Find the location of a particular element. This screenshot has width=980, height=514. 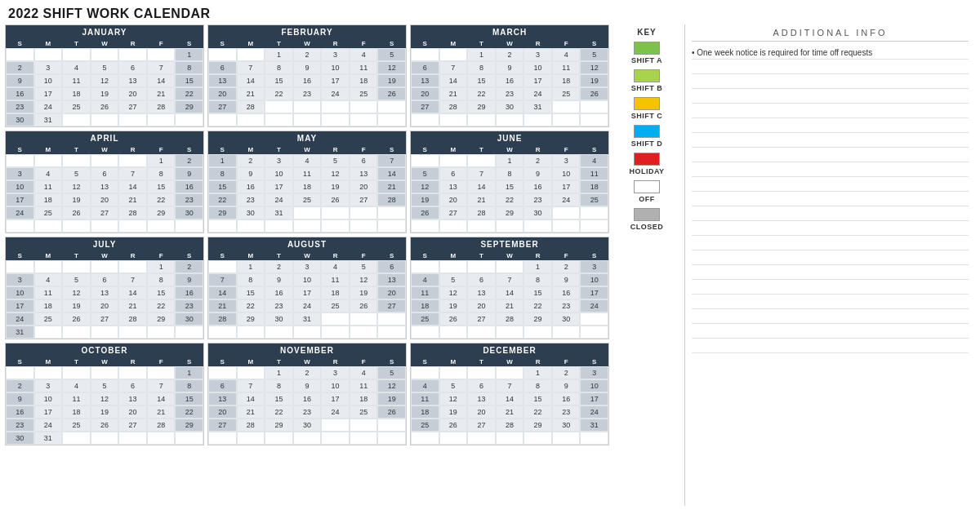

calendar-cell: 22 is located at coordinates (537, 412).